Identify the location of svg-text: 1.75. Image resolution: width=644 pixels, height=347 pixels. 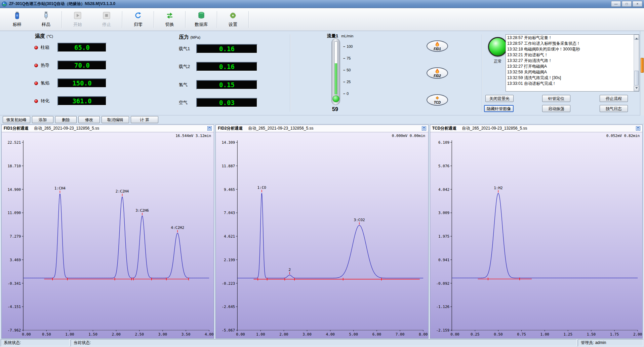
(614, 335).